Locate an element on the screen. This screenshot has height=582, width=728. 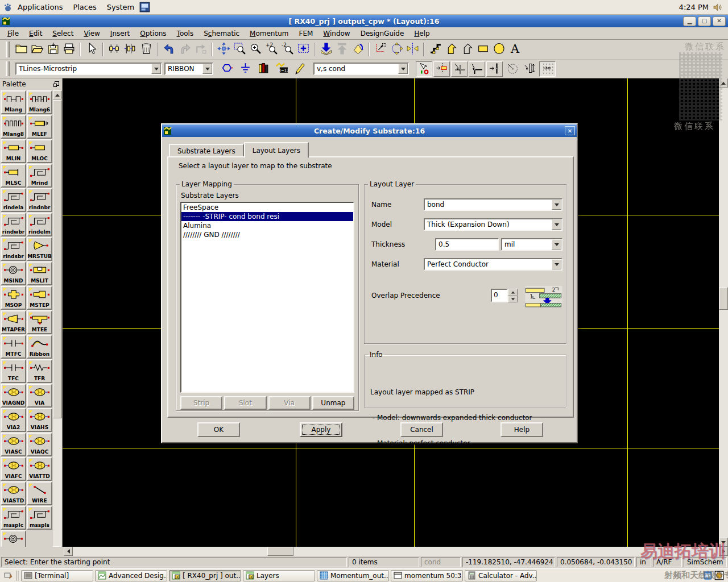
trace-button is located at coordinates (435, 49).